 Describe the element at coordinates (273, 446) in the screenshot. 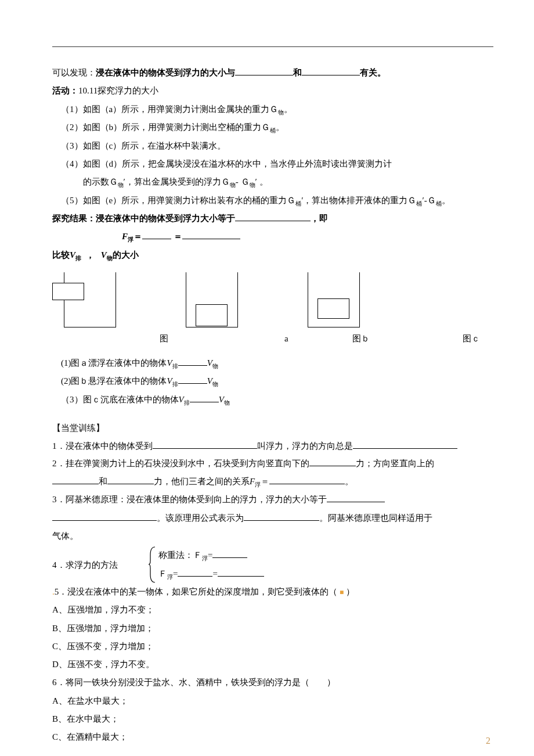

I see `q1: 1．浸在液体中的物体受到叫浮力，浮力的方向总是` at that location.